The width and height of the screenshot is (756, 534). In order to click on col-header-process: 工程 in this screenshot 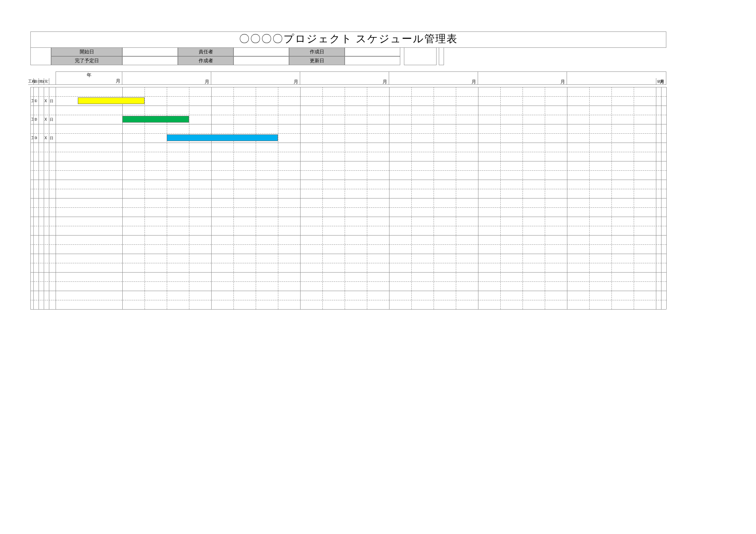, I will do `click(31, 81)`.